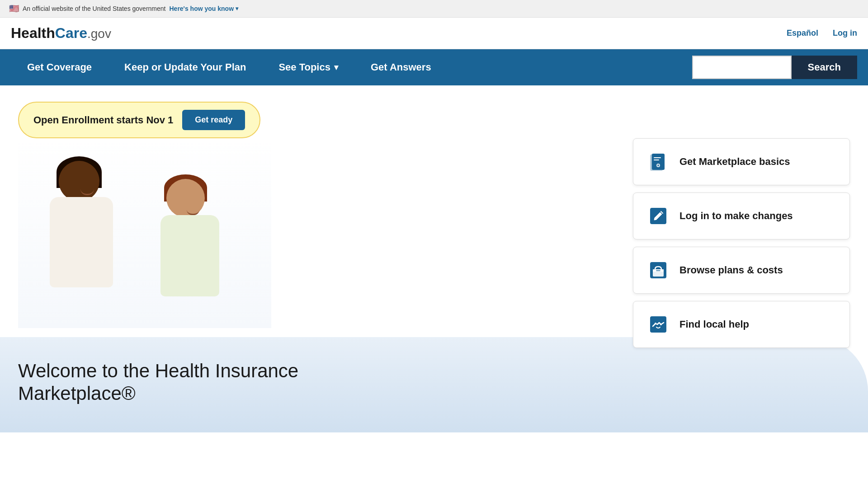  Describe the element at coordinates (735, 162) in the screenshot. I see `marketplace-basics-label: Get Marketplace basics` at that location.